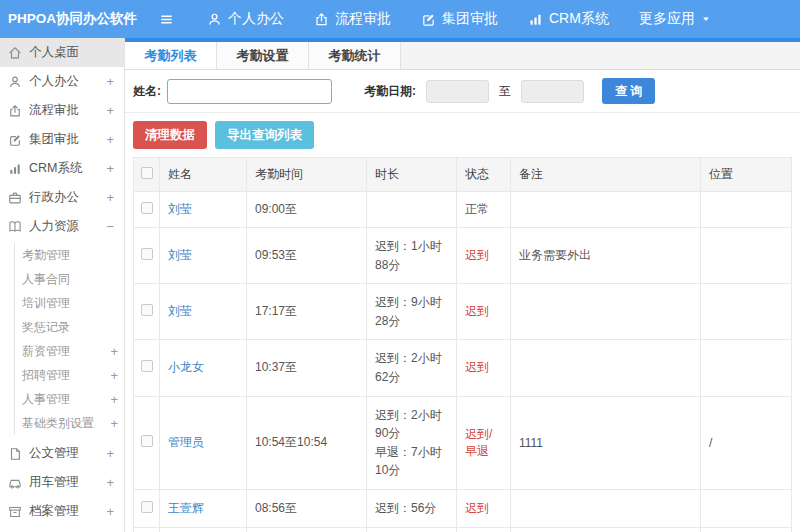 This screenshot has width=800, height=532. I want to click on tab: 考勤列表, so click(171, 56).